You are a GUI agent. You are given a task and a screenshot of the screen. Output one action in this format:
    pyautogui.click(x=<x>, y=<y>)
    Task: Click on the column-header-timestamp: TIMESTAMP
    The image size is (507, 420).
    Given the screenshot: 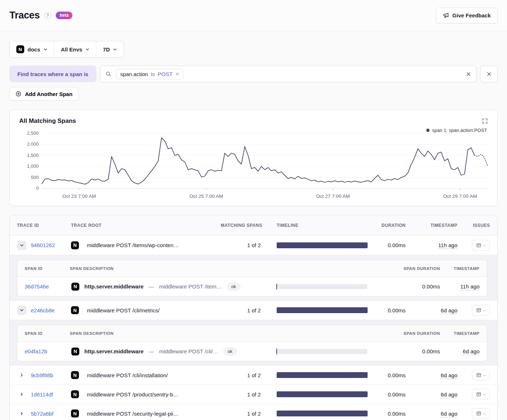 What is the action you would take?
    pyautogui.click(x=432, y=225)
    